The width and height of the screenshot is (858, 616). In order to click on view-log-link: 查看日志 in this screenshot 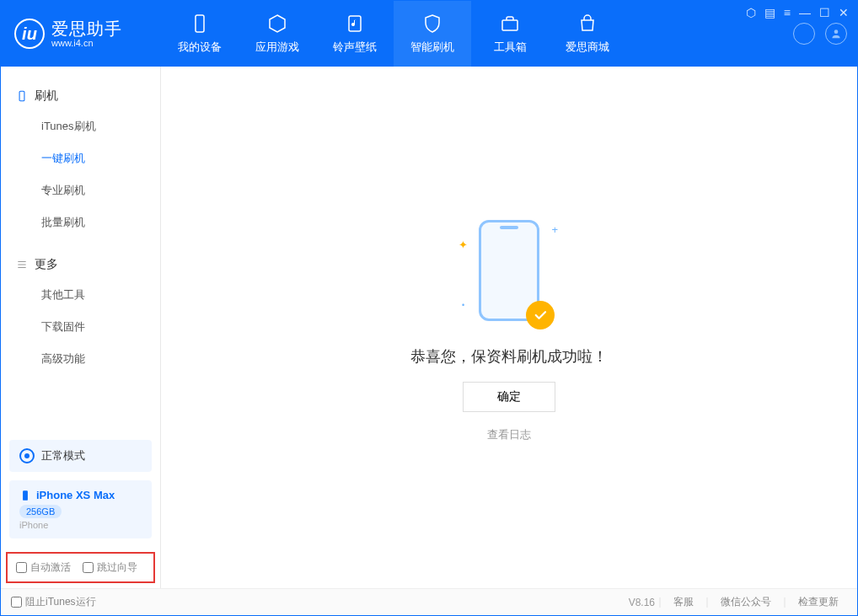, I will do `click(509, 435)`.